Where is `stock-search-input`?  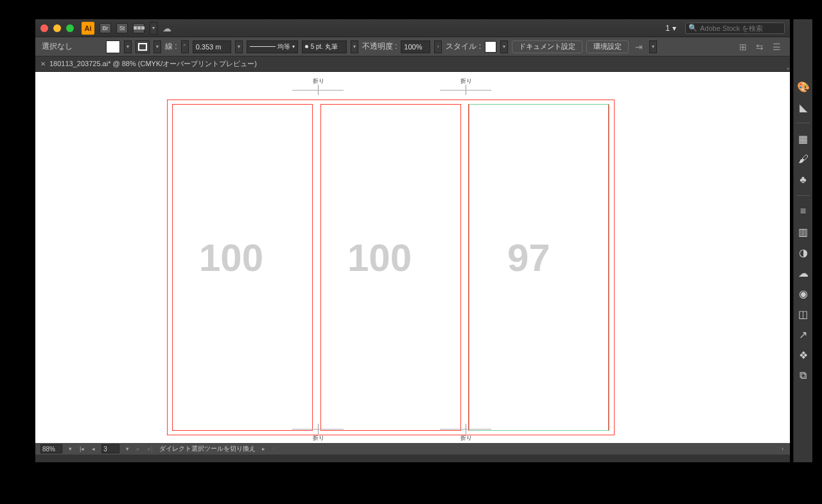
stock-search-input is located at coordinates (741, 28).